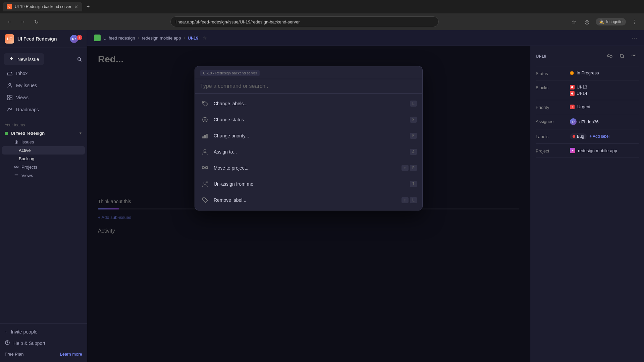 This screenshot has width=644, height=362. What do you see at coordinates (584, 107) in the screenshot?
I see `priority-text: Urgent` at bounding box center [584, 107].